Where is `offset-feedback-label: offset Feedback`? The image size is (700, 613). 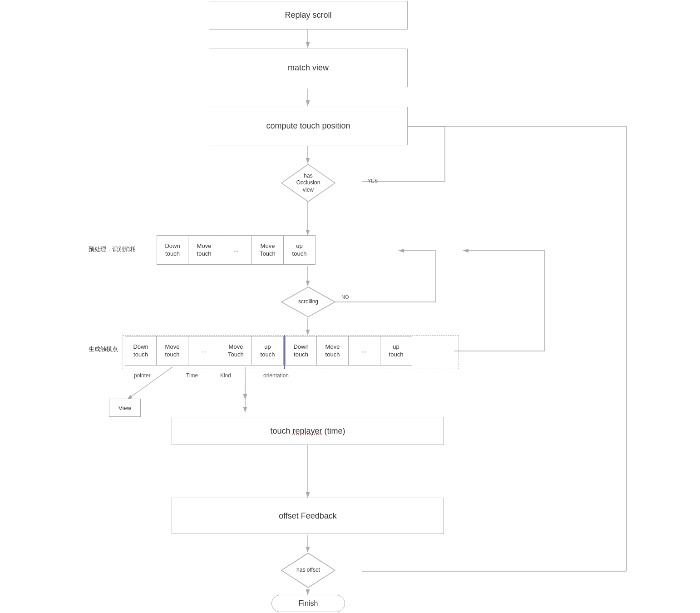
offset-feedback-label: offset Feedback is located at coordinates (308, 516).